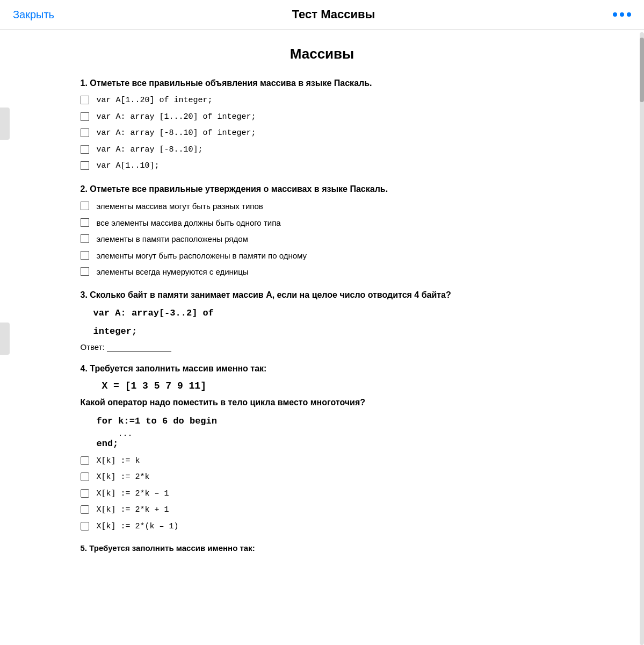 The image size is (644, 645). Describe the element at coordinates (622, 15) in the screenshot. I see `more-button` at that location.